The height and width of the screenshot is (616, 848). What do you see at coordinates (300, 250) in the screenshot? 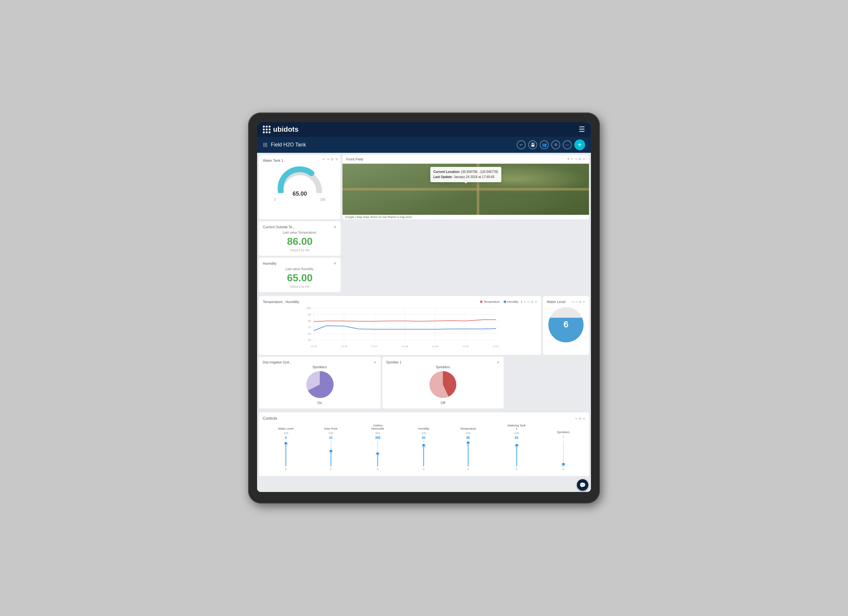
I see `temp-time: 2/6/18 2:51 PM` at bounding box center [300, 250].